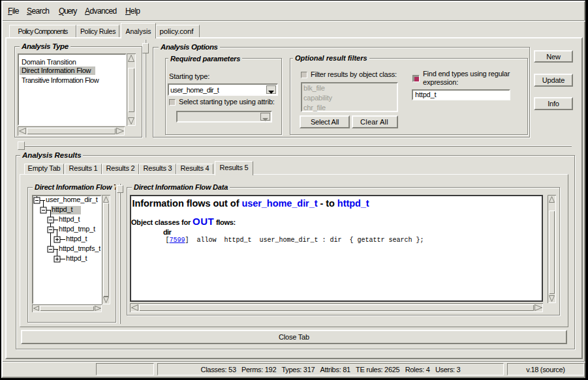  I want to click on svg-text: user_home_dir_t, so click(72, 199).